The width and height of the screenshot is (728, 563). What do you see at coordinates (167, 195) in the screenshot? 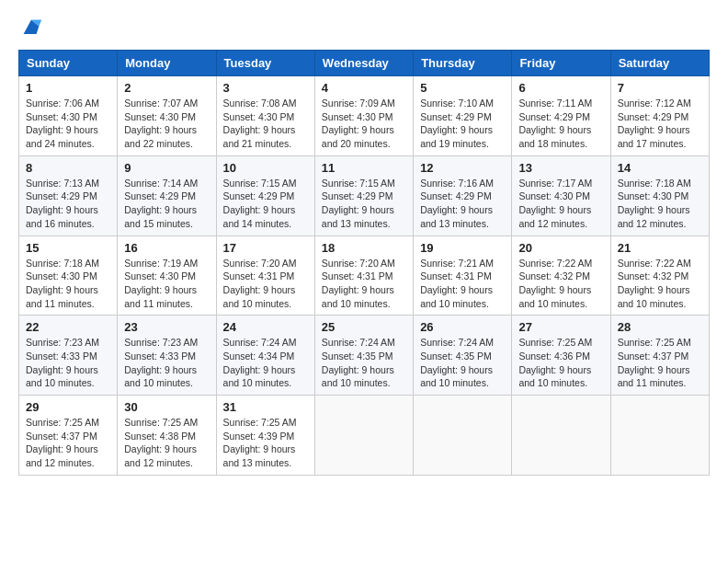
I see `calendar-cell: 9 Sunrise: 7:14 AM Sunset: 4:29 PM Dayli…` at bounding box center [167, 195].